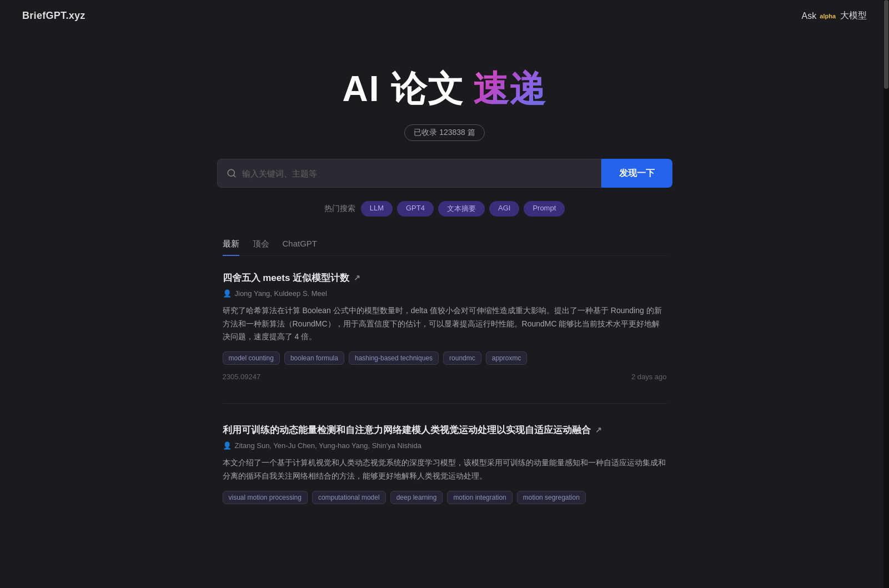 This screenshot has width=889, height=588. Describe the element at coordinates (637, 173) in the screenshot. I see `search-button: 发现一下` at that location.